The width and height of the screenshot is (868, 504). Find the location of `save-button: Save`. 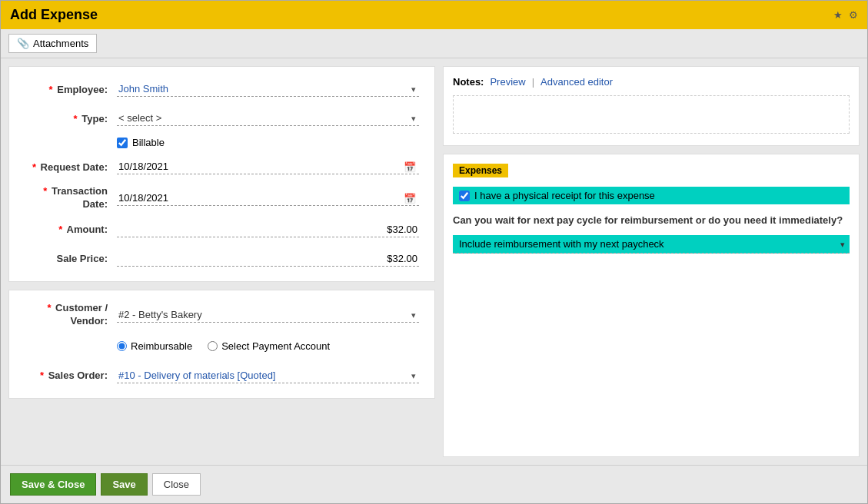

save-button: Save is located at coordinates (124, 484).